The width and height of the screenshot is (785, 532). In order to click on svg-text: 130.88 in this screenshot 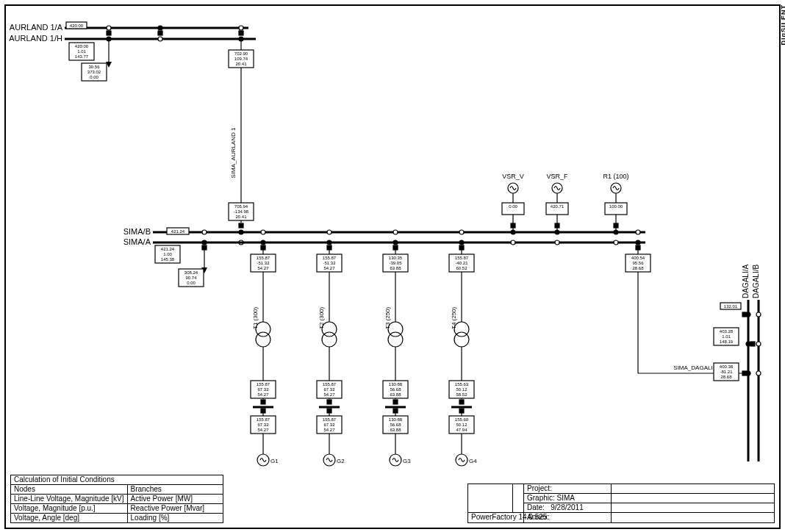, I will do `click(395, 420)`.